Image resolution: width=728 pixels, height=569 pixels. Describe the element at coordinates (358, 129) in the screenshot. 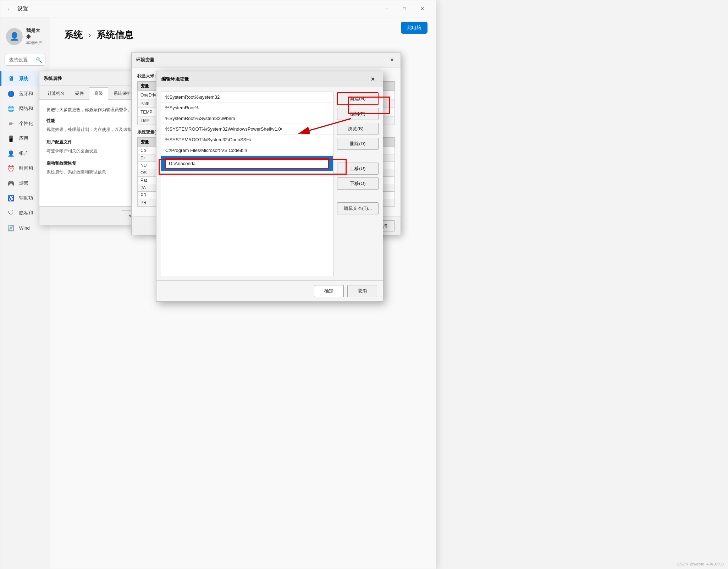

I see `browse-path-button: 浏览(B)...` at that location.